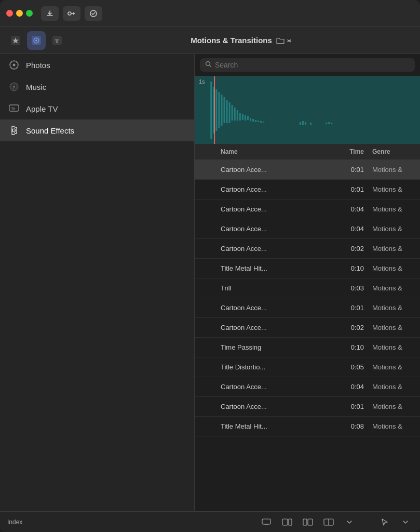  What do you see at coordinates (284, 41) in the screenshot?
I see `folder-picker` at bounding box center [284, 41].